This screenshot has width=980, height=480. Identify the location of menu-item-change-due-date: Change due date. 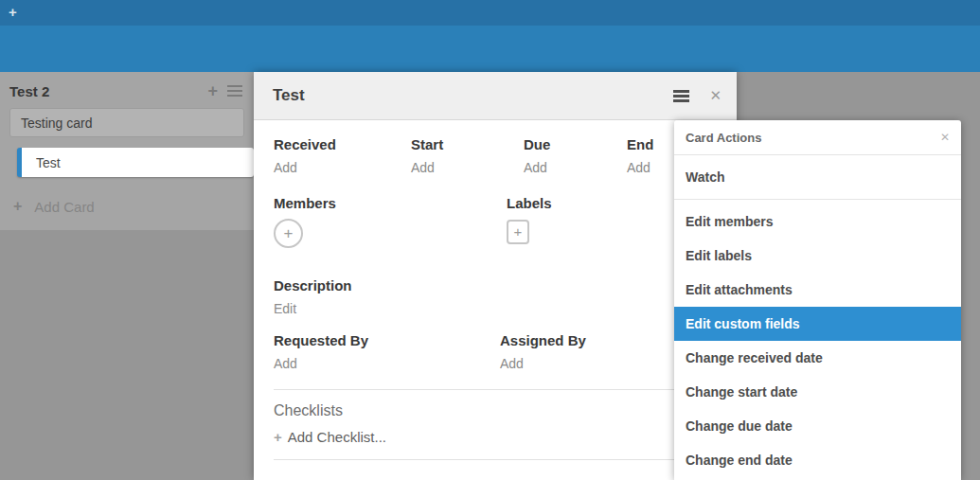
(818, 426).